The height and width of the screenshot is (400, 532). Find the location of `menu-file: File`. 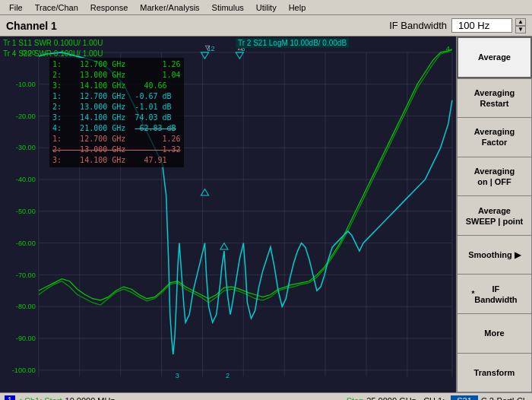

menu-file: File is located at coordinates (16, 8).